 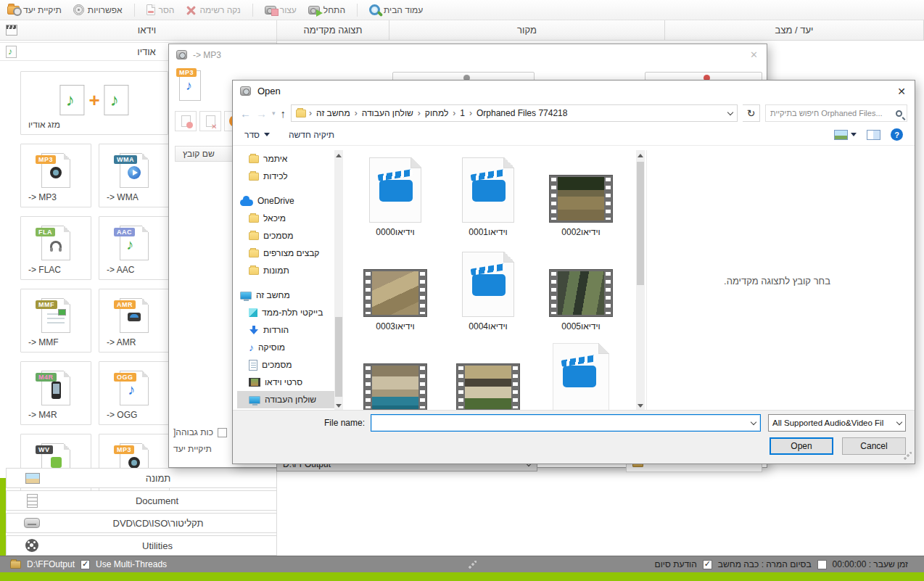 What do you see at coordinates (387, 113) in the screenshot?
I see `breadcrumb-desktop: שולחן העבודה` at bounding box center [387, 113].